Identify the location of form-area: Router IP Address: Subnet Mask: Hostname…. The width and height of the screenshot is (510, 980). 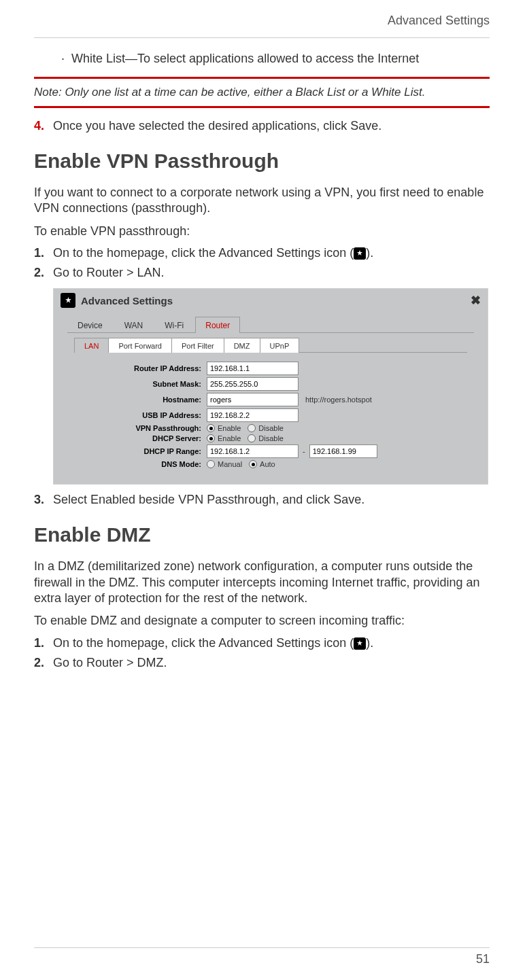
(271, 419).